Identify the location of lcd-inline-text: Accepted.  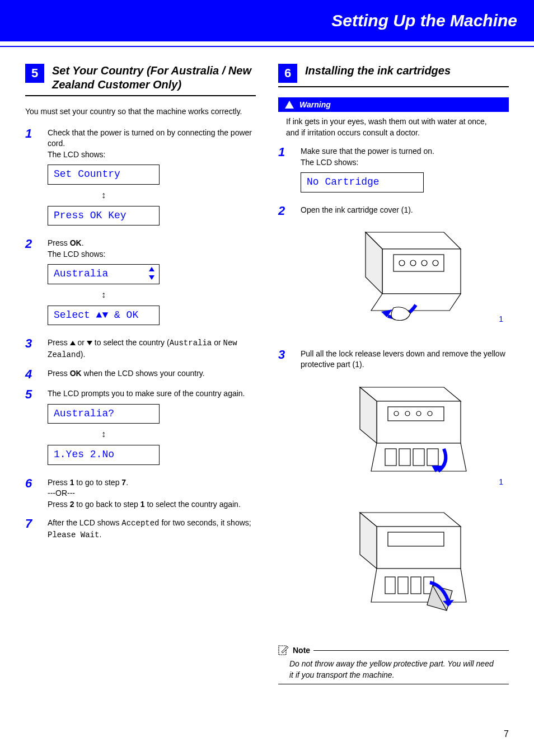
(140, 523).